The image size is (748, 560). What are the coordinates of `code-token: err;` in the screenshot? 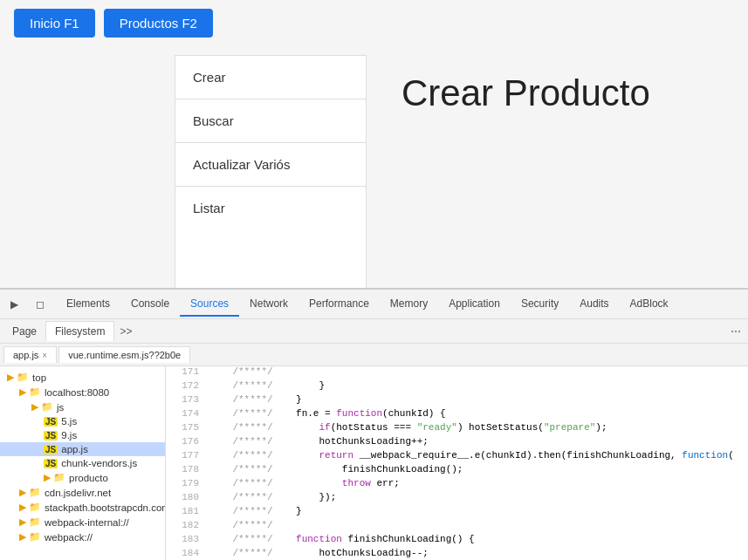 It's located at (386, 483).